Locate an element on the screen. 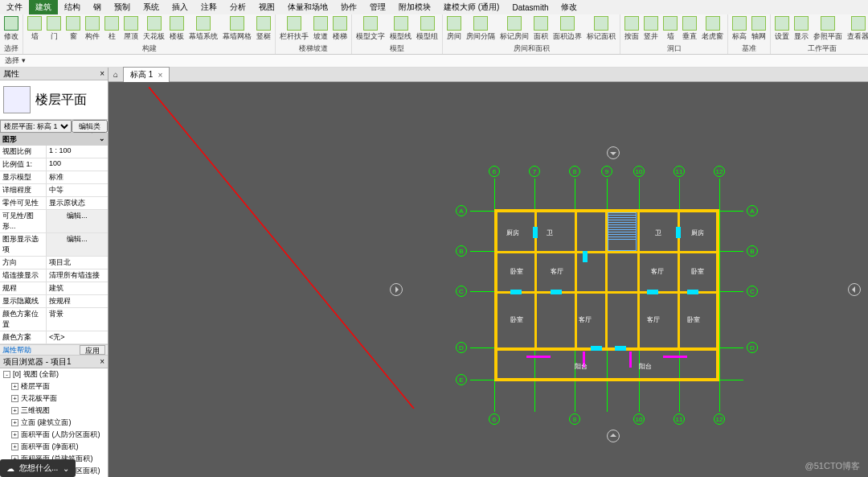 The height and width of the screenshot is (477, 868). property-value: 按规程 is located at coordinates (77, 301).